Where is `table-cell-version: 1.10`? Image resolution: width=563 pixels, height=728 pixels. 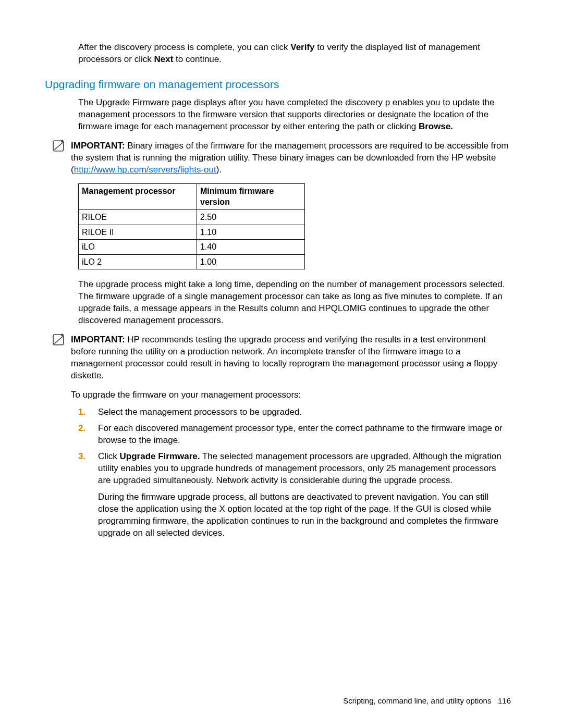
table-cell-version: 1.10 is located at coordinates (251, 232).